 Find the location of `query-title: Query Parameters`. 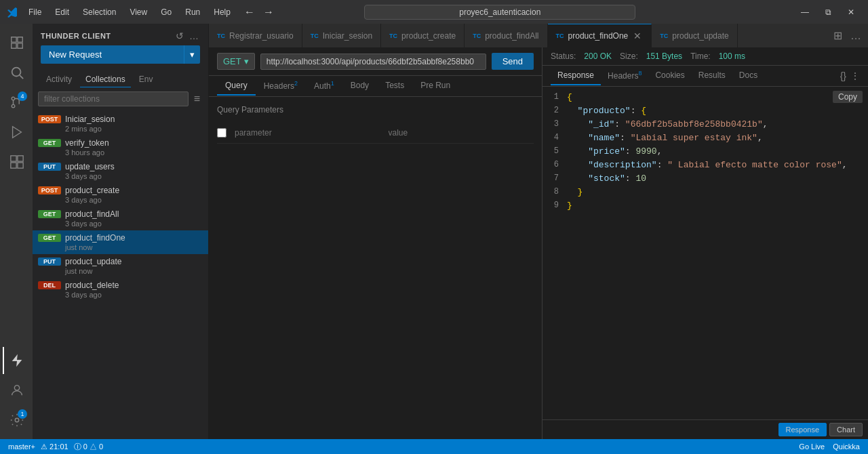

query-title: Query Parameters is located at coordinates (376, 110).